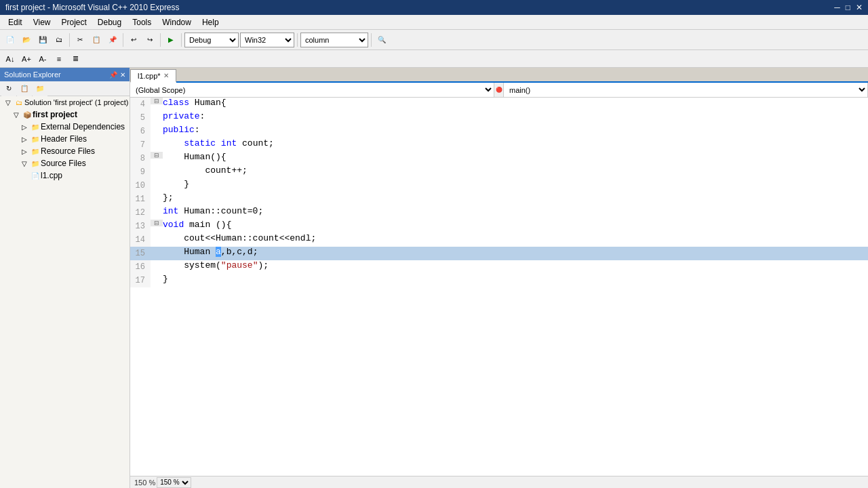 The width and height of the screenshot is (868, 488). Describe the element at coordinates (140, 172) in the screenshot. I see `line-num-9: 9` at that location.